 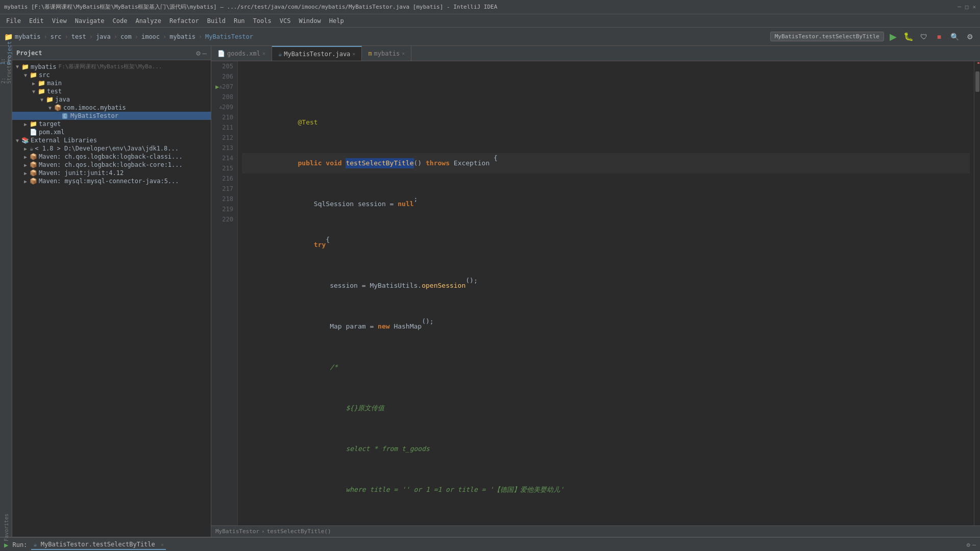 What do you see at coordinates (596, 531) in the screenshot?
I see `editor-breadcrumb: MyBatisTestor › testSelectByTitle()` at bounding box center [596, 531].